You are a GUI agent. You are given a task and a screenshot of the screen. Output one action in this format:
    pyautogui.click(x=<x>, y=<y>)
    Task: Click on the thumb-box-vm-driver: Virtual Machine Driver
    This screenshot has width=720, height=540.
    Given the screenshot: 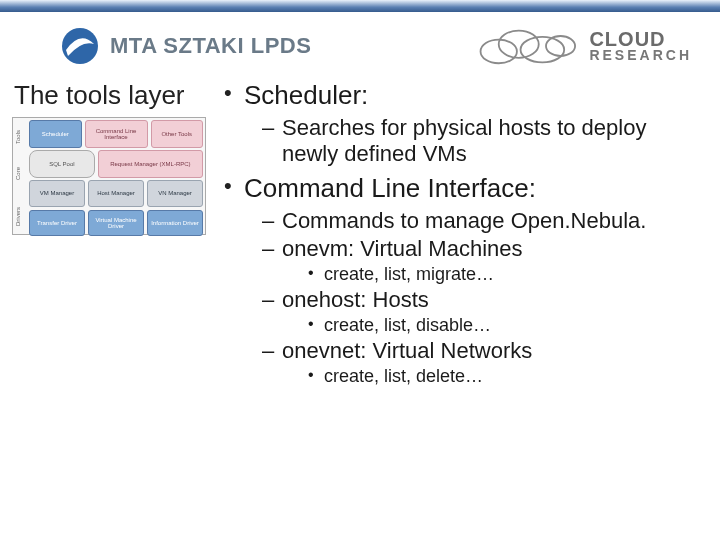 What is the action you would take?
    pyautogui.click(x=116, y=224)
    